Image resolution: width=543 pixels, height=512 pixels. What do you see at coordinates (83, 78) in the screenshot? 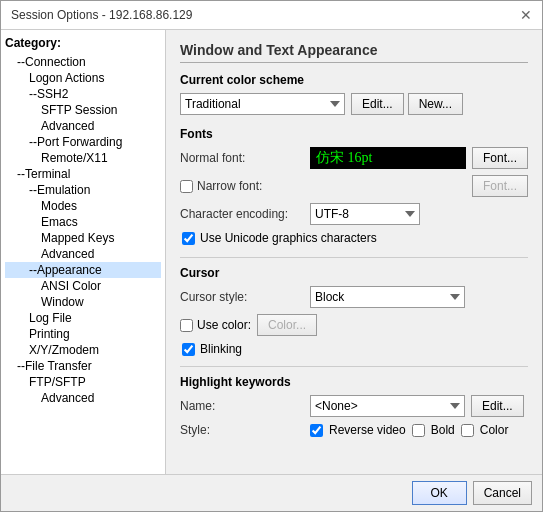
I see `sidebar-item-logon-actions: Logon Actions` at bounding box center [83, 78].